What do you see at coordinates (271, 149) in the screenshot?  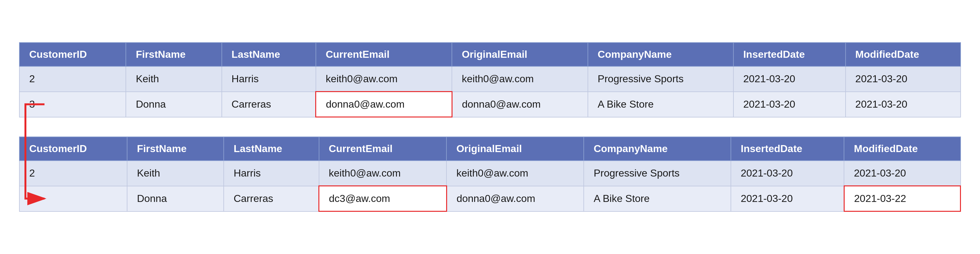 I see `col-lastname-after: LastName` at bounding box center [271, 149].